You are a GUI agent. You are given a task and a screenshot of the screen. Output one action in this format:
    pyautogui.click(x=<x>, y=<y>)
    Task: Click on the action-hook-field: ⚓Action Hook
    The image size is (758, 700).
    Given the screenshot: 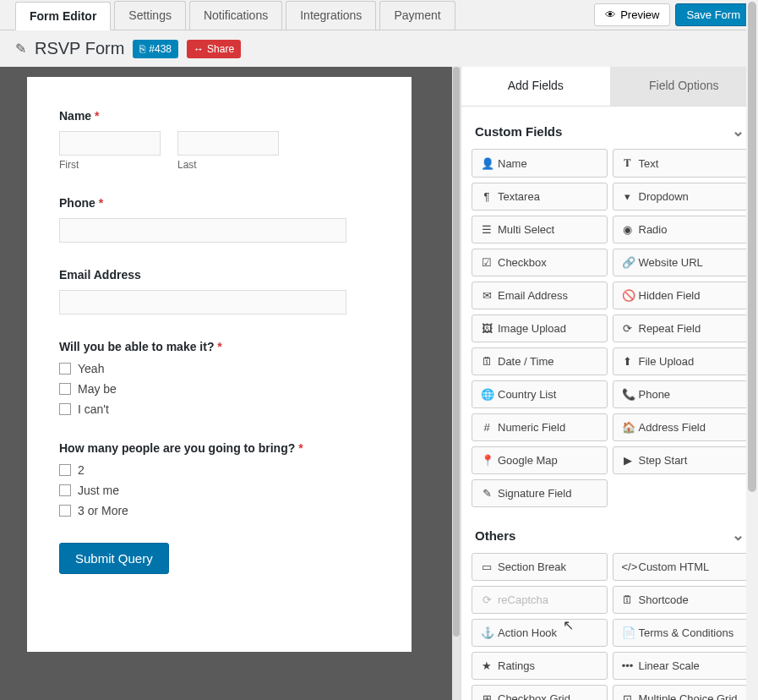 What is the action you would take?
    pyautogui.click(x=539, y=632)
    